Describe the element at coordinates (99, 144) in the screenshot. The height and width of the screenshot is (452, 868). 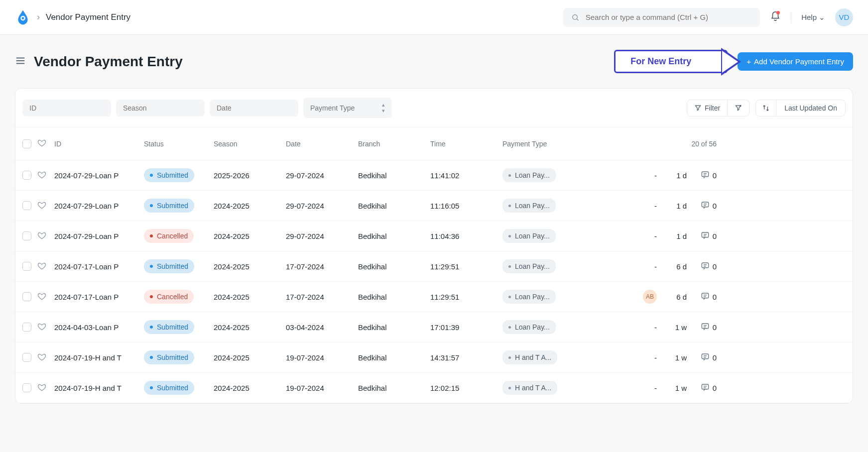
I see `col-id: ID` at that location.